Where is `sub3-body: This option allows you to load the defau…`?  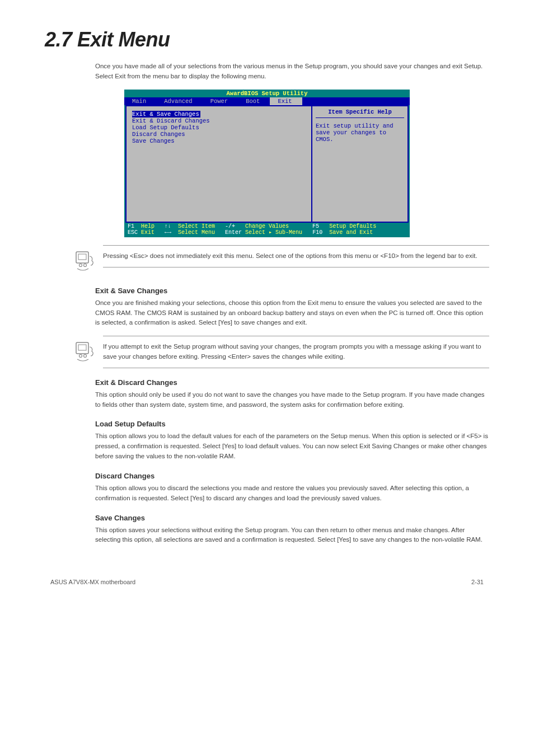 sub3-body: This option allows you to load the defau… is located at coordinates (292, 447).